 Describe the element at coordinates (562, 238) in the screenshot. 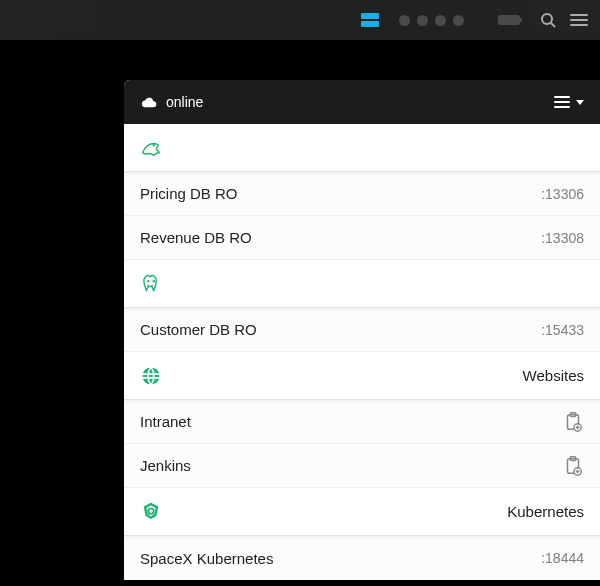

I see `item-port: :13308` at that location.